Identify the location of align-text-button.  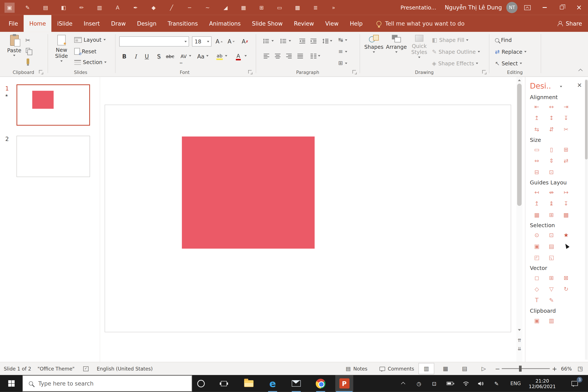
(342, 52).